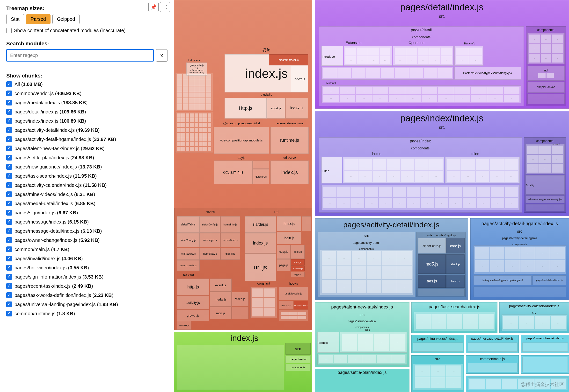 Image resolution: width=569 pixels, height=392 pixels. Describe the element at coordinates (432, 281) in the screenshot. I see `ad-aes: aes.js` at that location.